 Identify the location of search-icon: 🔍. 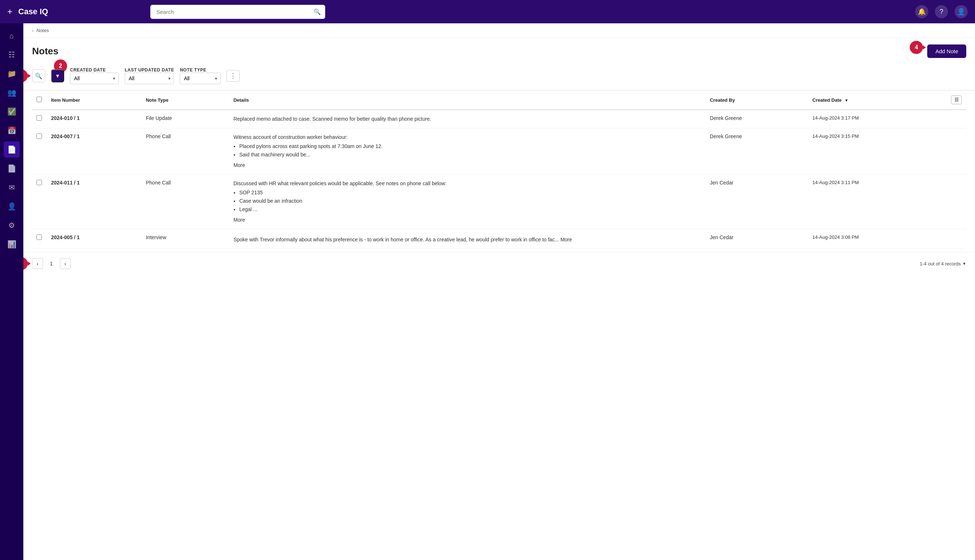
(317, 12).